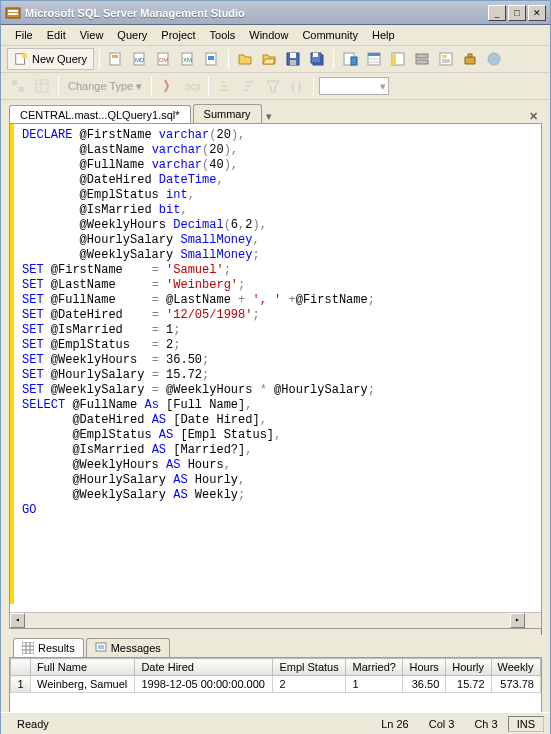 Image resolution: width=551 pixels, height=734 pixels. Describe the element at coordinates (245, 59) in the screenshot. I see `open-file-icon` at that location.